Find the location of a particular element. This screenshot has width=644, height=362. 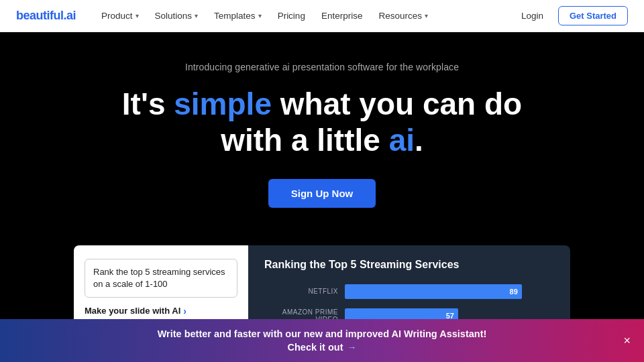

hero-ai: ai is located at coordinates (402, 140).